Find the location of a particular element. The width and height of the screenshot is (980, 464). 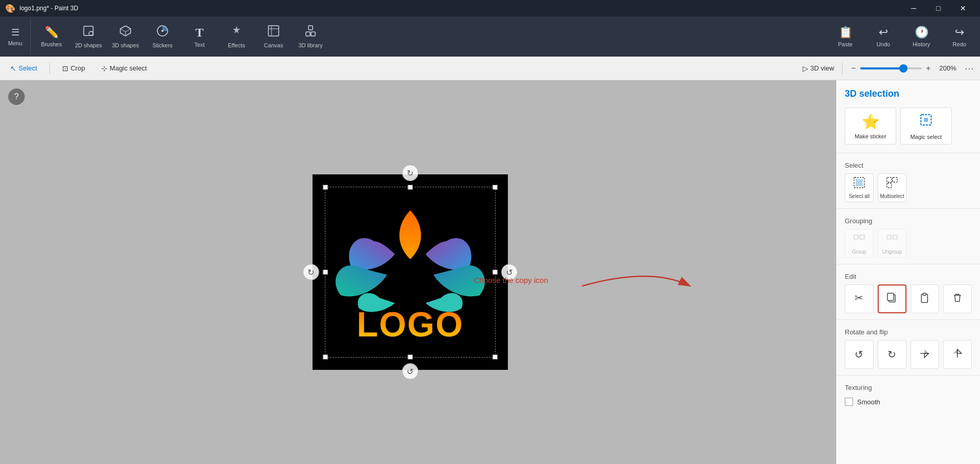

zoom-slider-thumb is located at coordinates (903, 68).